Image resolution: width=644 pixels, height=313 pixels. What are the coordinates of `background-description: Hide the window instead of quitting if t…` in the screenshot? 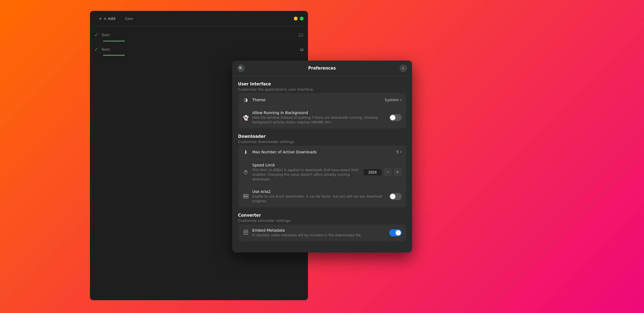 It's located at (319, 120).